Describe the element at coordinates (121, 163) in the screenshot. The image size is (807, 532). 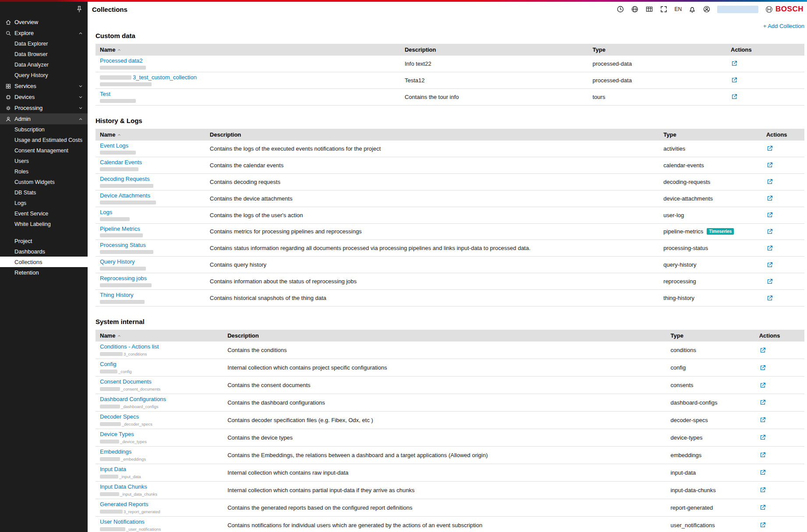
I see `collection-link: Calendar Events` at that location.